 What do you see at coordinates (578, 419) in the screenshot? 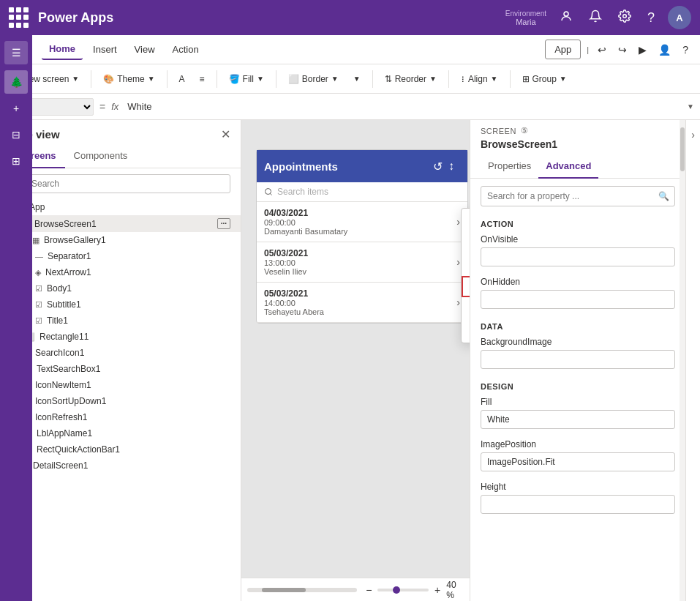
I see `fill-value-input` at bounding box center [578, 419].